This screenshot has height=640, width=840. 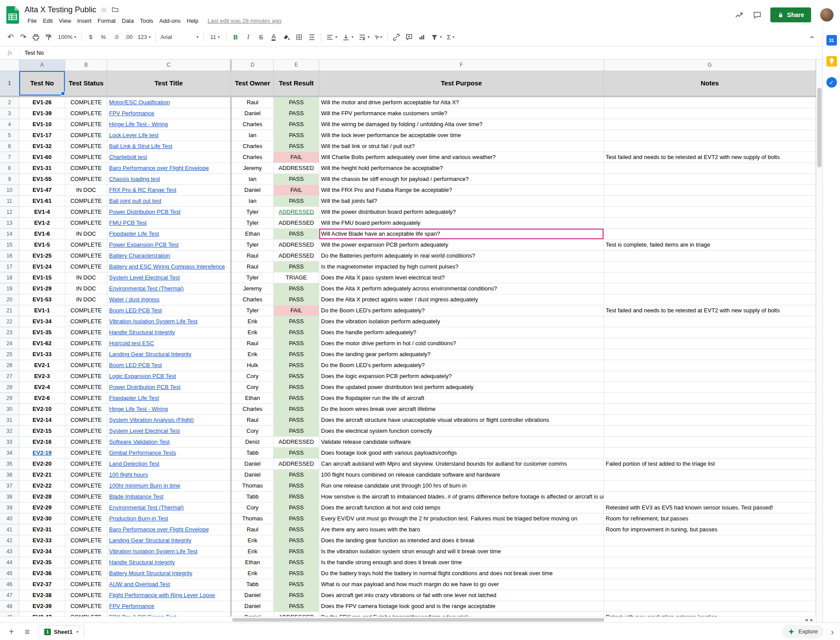 I want to click on column-header-b: B, so click(x=86, y=65).